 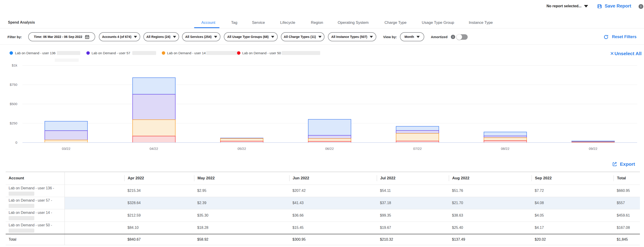 I want to click on svg-text: $250, so click(x=14, y=123).